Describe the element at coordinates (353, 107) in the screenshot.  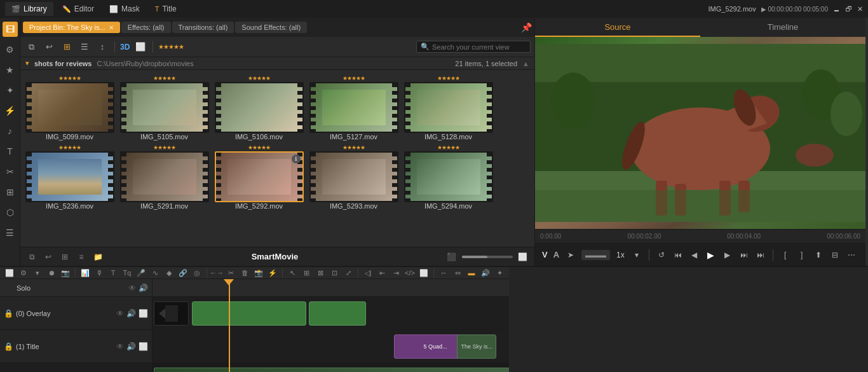
I see `media-item-img5127: ★★★★★ IMG_5127.mov` at that location.